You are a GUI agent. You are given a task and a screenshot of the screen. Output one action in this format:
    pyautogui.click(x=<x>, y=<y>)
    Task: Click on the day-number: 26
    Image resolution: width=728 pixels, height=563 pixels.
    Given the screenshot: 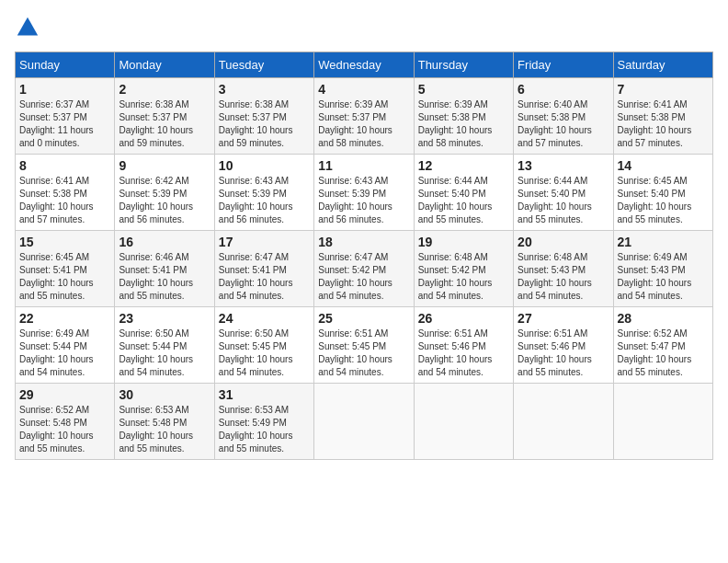 What is the action you would take?
    pyautogui.click(x=463, y=318)
    